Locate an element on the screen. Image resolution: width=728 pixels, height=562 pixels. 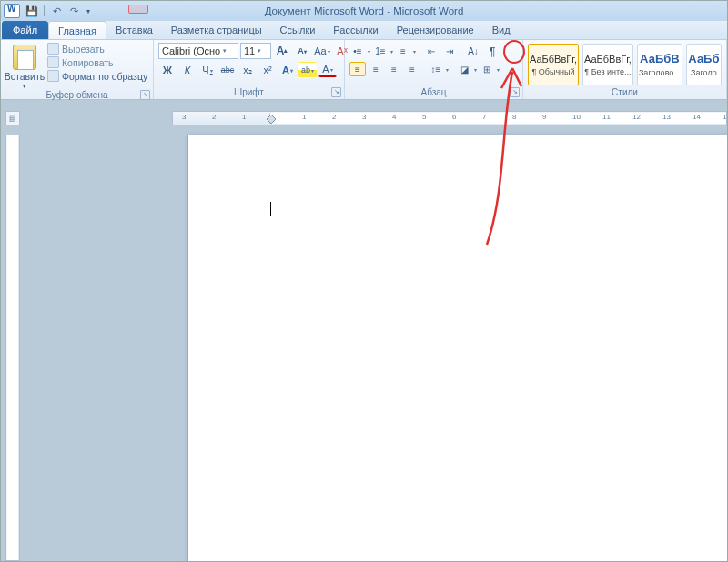
brush-icon is located at coordinates (53, 76).